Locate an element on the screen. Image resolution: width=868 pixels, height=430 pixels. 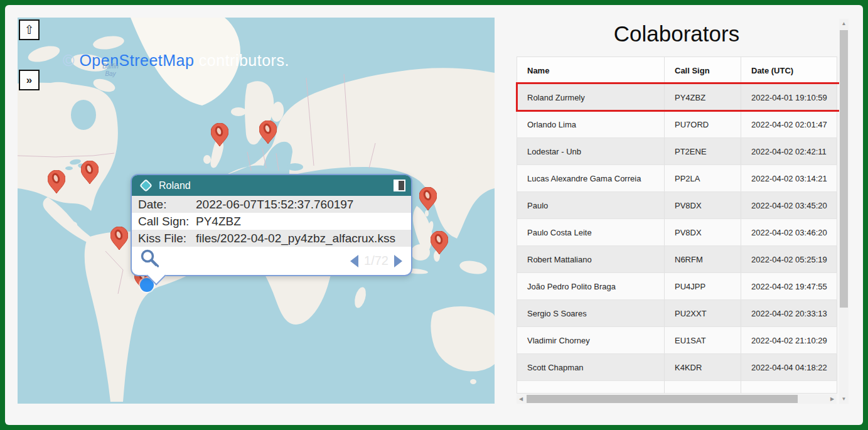
scroll-down-icon: ▼ is located at coordinates (844, 399).